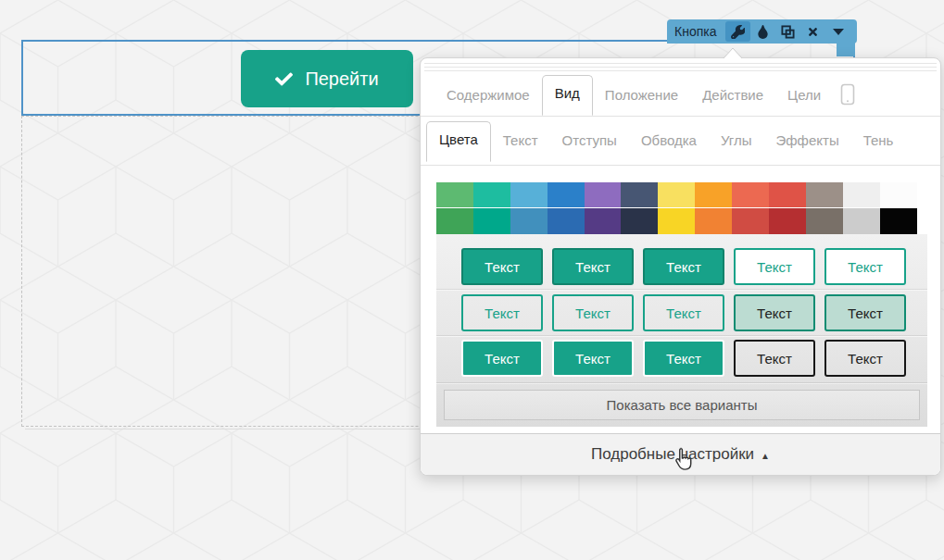 The image size is (944, 560). I want to click on duplicate-button, so click(787, 31).